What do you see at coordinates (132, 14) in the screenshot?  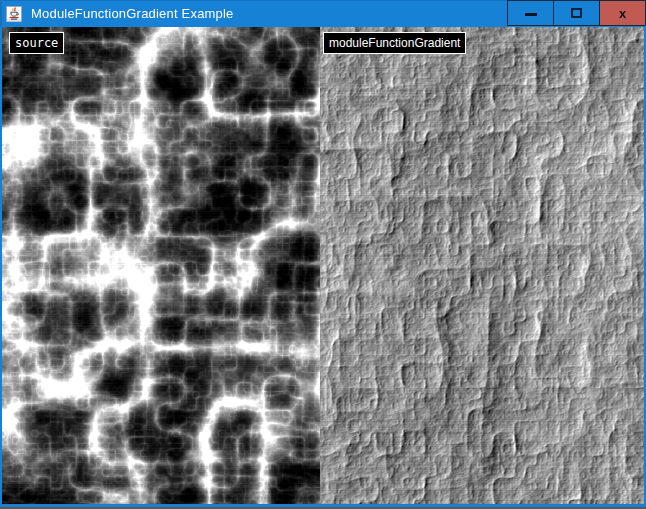 I see `window-title: ModuleFunctionGradient Example` at bounding box center [132, 14].